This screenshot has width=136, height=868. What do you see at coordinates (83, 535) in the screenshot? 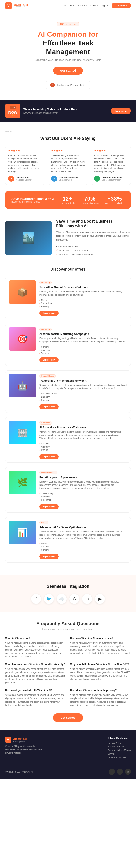
I see `offer-desc-5: Transform your sales team with AI-powere…` at bounding box center [83, 535].